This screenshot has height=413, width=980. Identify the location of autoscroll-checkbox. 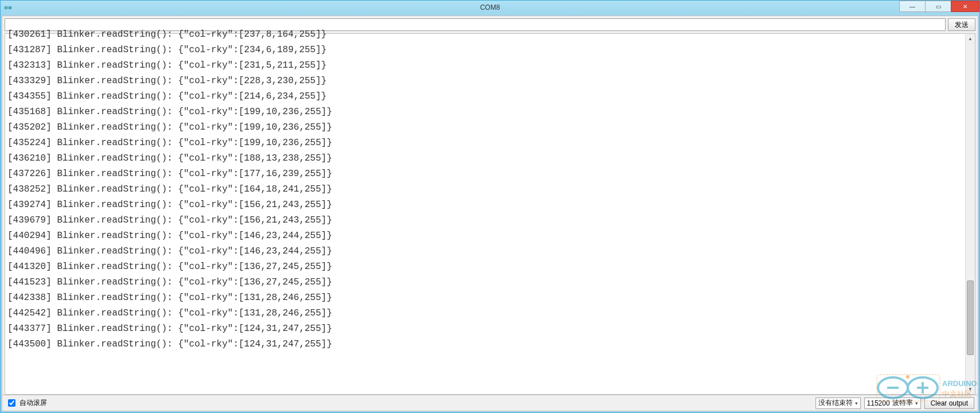
(11, 403).